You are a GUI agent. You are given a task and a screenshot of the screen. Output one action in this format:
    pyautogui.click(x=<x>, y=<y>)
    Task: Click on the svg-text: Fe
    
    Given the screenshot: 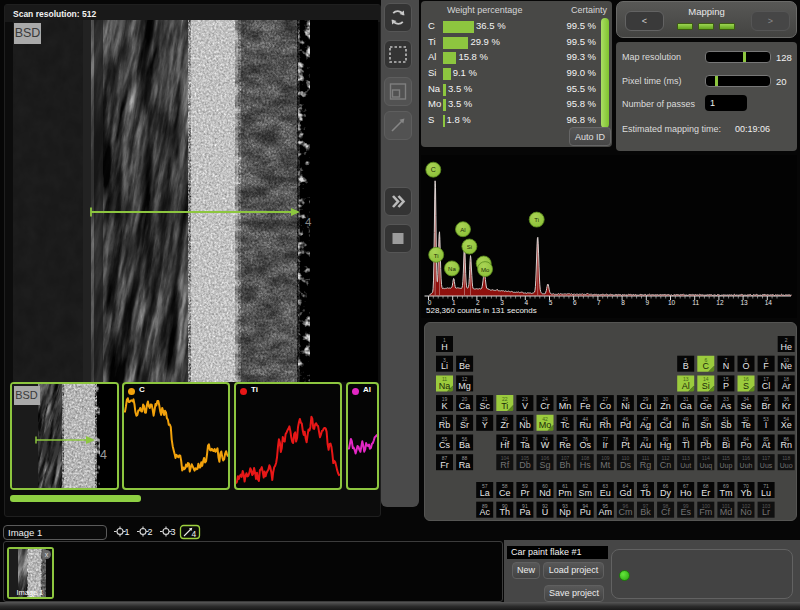 What is the action you would take?
    pyautogui.click(x=586, y=406)
    